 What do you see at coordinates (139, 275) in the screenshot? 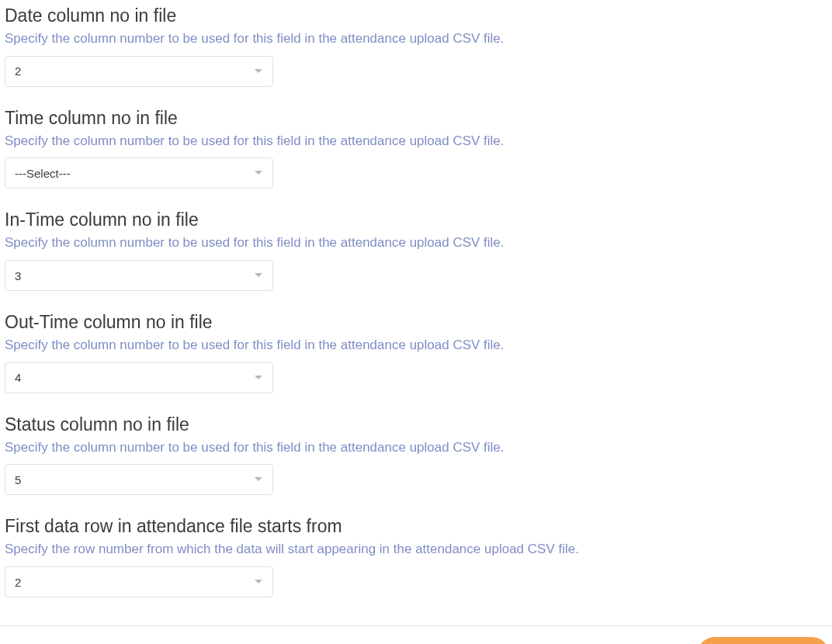
I see `in-time-column-select: 3` at bounding box center [139, 275].